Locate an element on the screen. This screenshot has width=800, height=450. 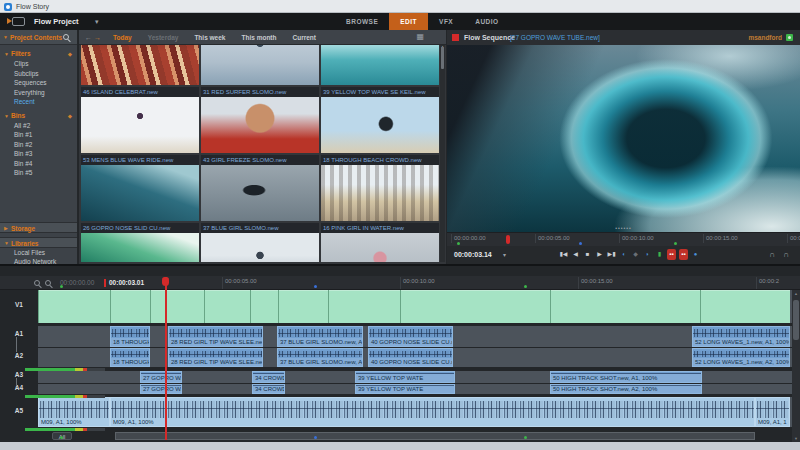
timeline-clip: 50 HIGH TRACK SHOT.new, 100% is located at coordinates (625, 306).